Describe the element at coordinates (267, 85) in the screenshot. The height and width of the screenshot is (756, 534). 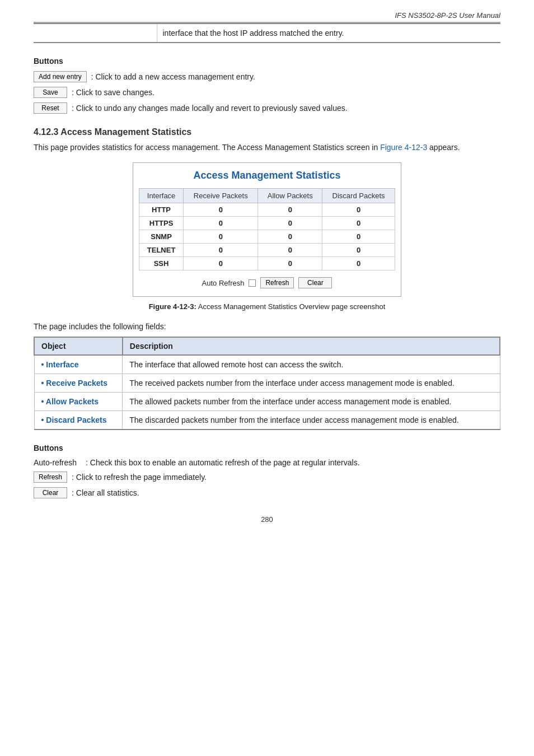
I see `buttons-section: Buttons Add new entry : Click to add a n…` at that location.